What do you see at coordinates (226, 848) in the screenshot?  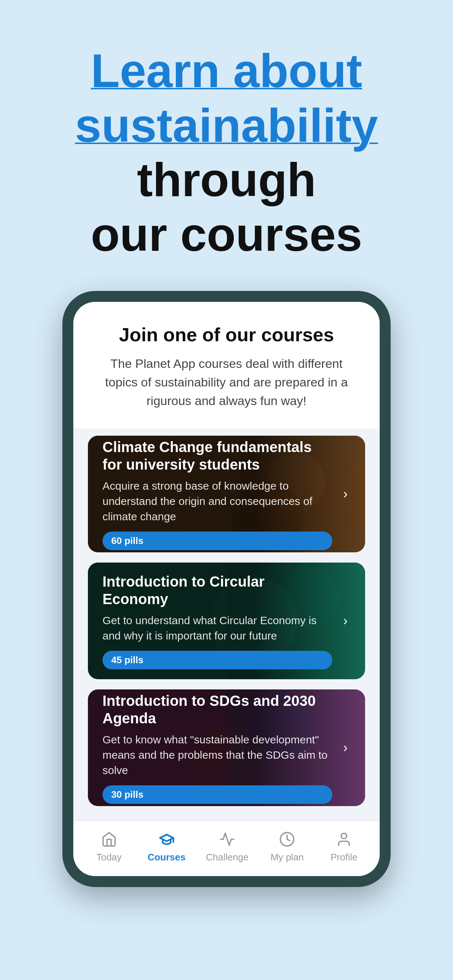 I see `bottom-navigation: Today Courses Challenge` at bounding box center [226, 848].